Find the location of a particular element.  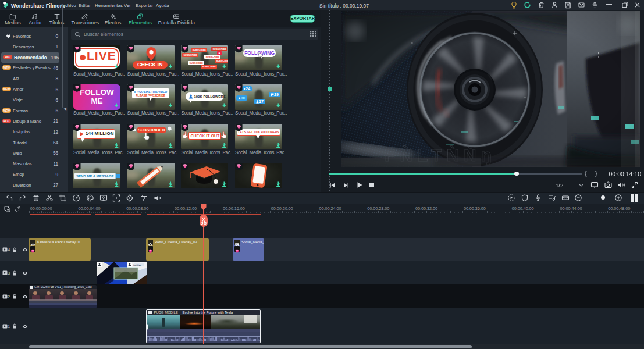

svg-text: 1 is located at coordinates (9, 327).